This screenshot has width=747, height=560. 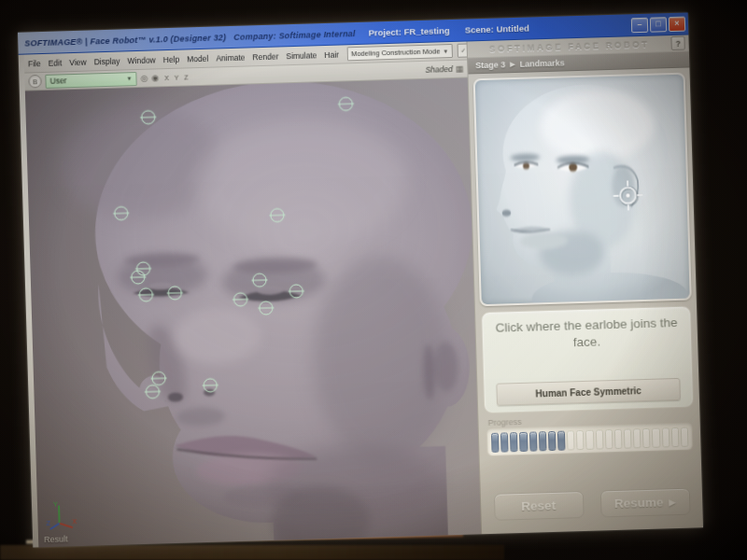 What do you see at coordinates (155, 78) in the screenshot?
I see `eye-icon: ◉` at bounding box center [155, 78].